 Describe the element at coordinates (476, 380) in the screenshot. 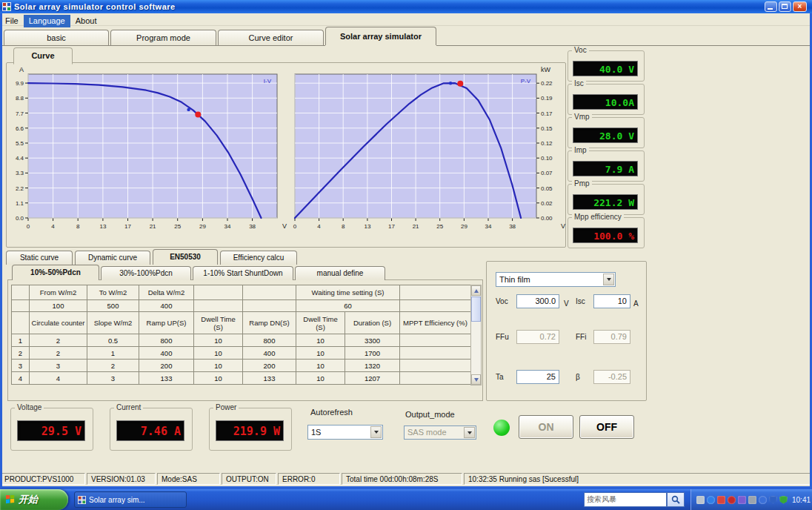

I see `scroll-down-icon` at that location.